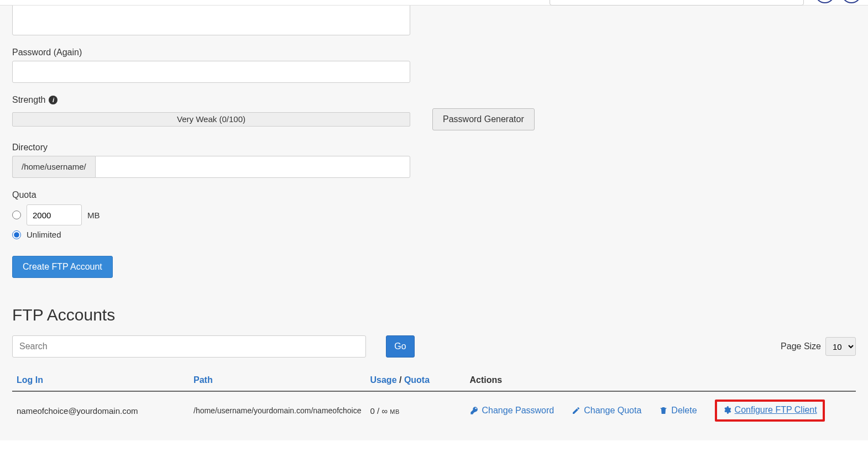 The image size is (868, 473). What do you see at coordinates (661, 380) in the screenshot?
I see `col-actions: Actions` at bounding box center [661, 380].